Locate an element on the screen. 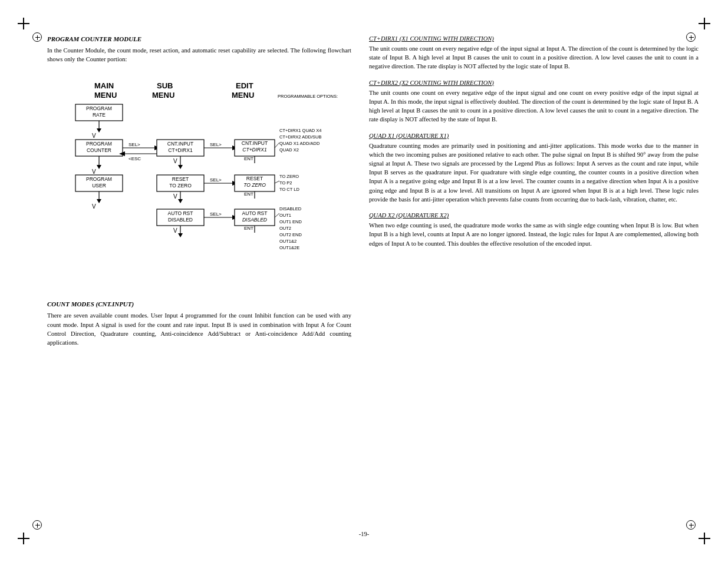 Image resolution: width=728 pixels, height=562 pixels. svg-text: TO CT LD is located at coordinates (289, 190).